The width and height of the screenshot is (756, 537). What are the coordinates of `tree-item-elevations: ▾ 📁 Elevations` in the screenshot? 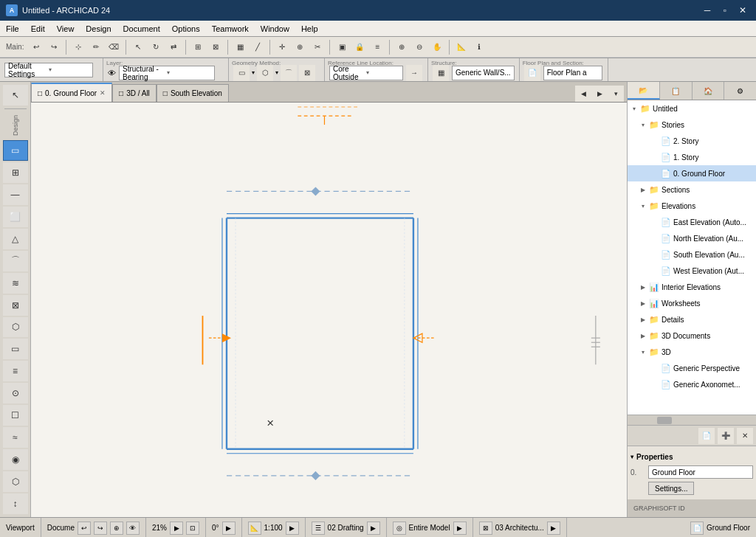 It's located at (692, 206).